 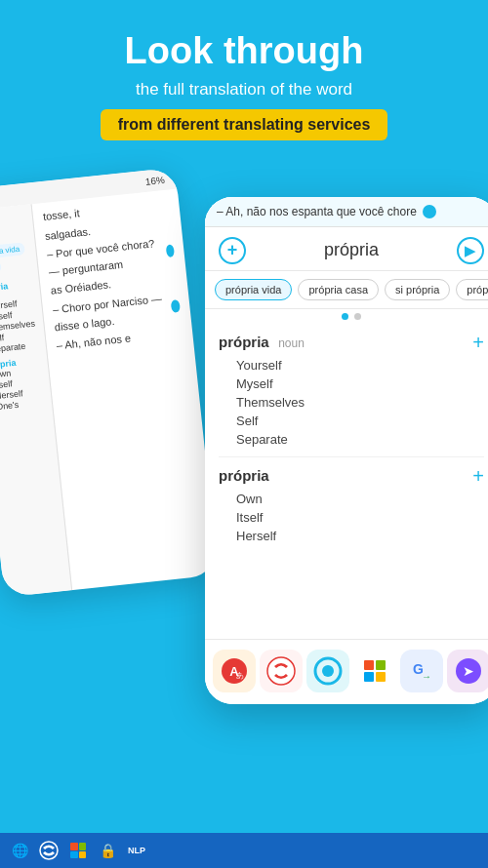 What do you see at coordinates (154, 179) in the screenshot?
I see `bg-battery: 16%` at bounding box center [154, 179].